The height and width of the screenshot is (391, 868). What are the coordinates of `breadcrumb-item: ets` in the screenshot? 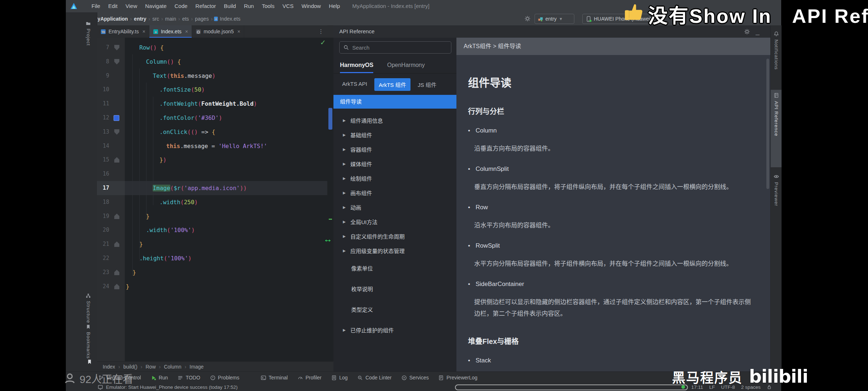 It's located at (186, 19).